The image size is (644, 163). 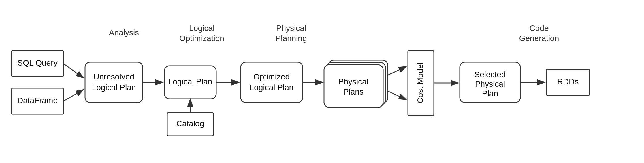 What do you see at coordinates (114, 77) in the screenshot?
I see `unresolved-logical-plan-text1: Unresolved` at bounding box center [114, 77].